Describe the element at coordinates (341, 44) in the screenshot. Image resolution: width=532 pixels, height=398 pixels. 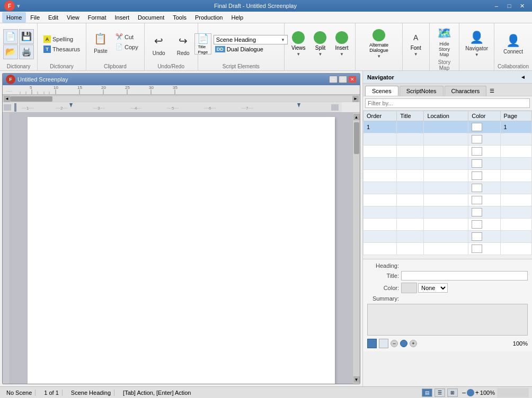
I see `insert-btn: Insert ▼` at that location.